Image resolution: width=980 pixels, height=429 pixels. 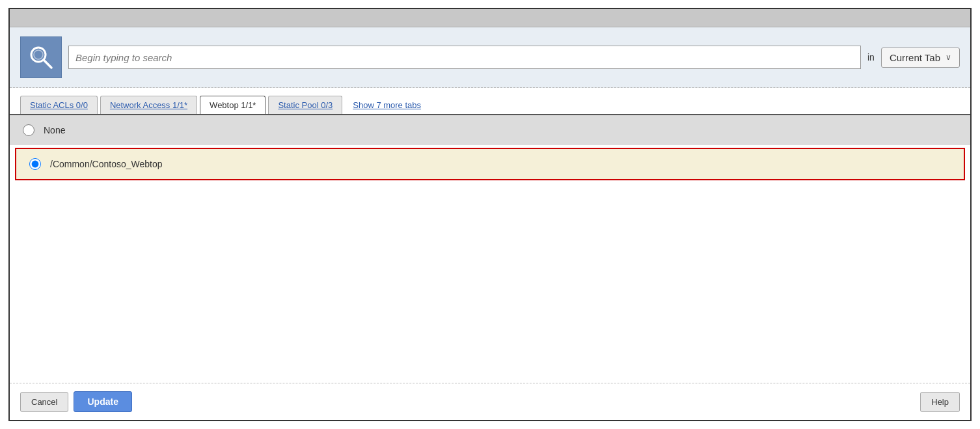 I want to click on current-tab-dropdown: Current Tab ∨, so click(x=920, y=57).